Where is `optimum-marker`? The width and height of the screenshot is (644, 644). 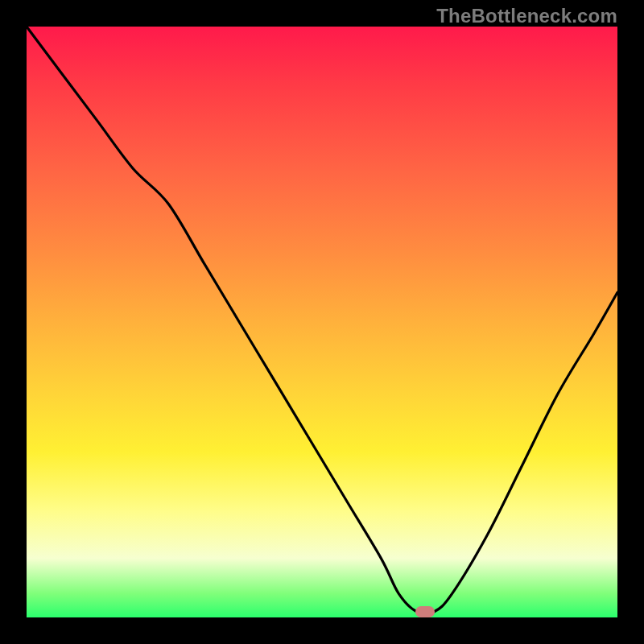 optimum-marker is located at coordinates (425, 612).